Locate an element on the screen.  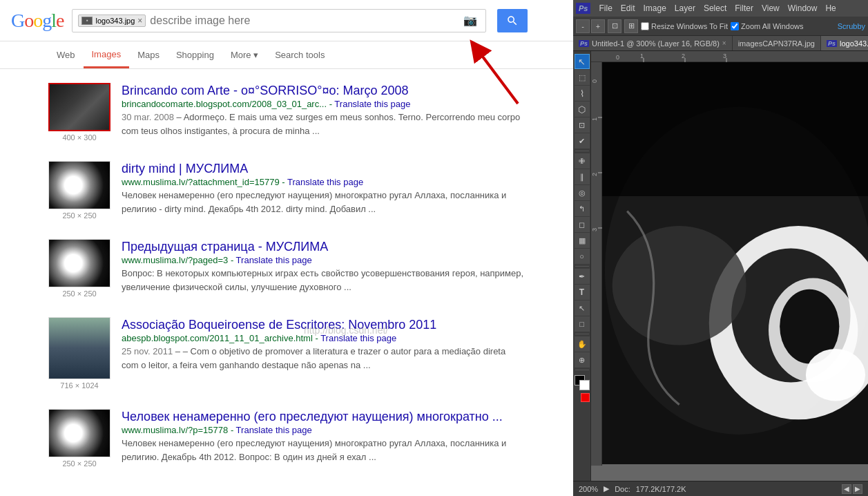
translate-link-1: Translate this page is located at coordinates (372, 104).